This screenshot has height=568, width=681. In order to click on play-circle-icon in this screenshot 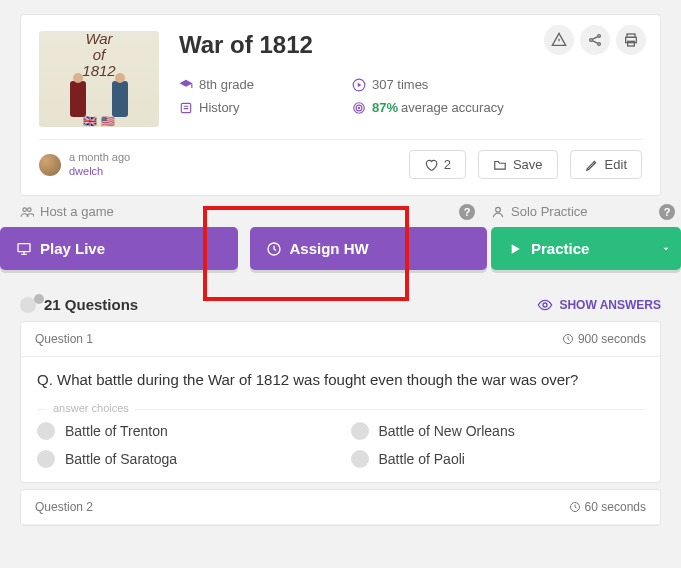, I will do `click(359, 85)`.